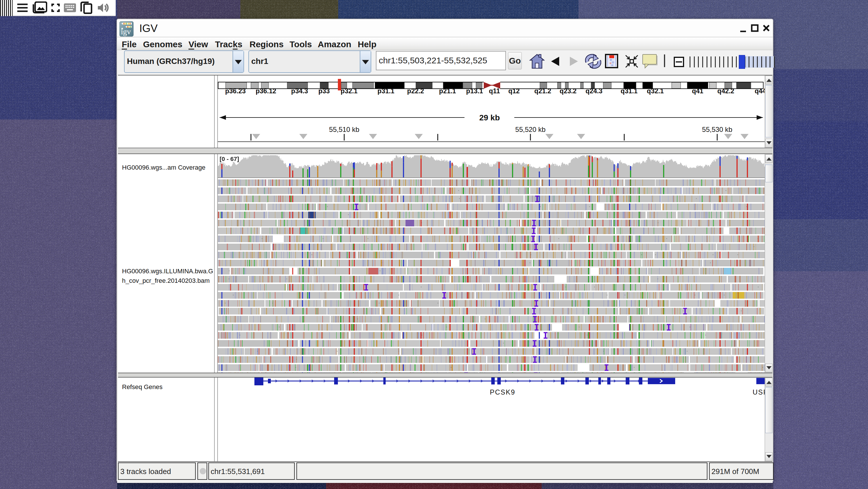 Image resolution: width=868 pixels, height=489 pixels. Describe the element at coordinates (568, 91) in the screenshot. I see `svg-text: q23.2` at that location.